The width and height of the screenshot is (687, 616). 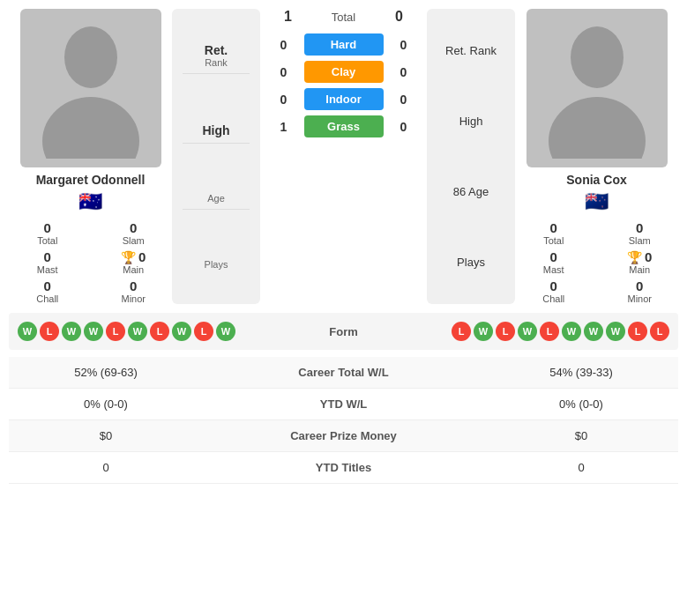 What do you see at coordinates (554, 270) in the screenshot?
I see `right-mast-label: Mast` at bounding box center [554, 270].